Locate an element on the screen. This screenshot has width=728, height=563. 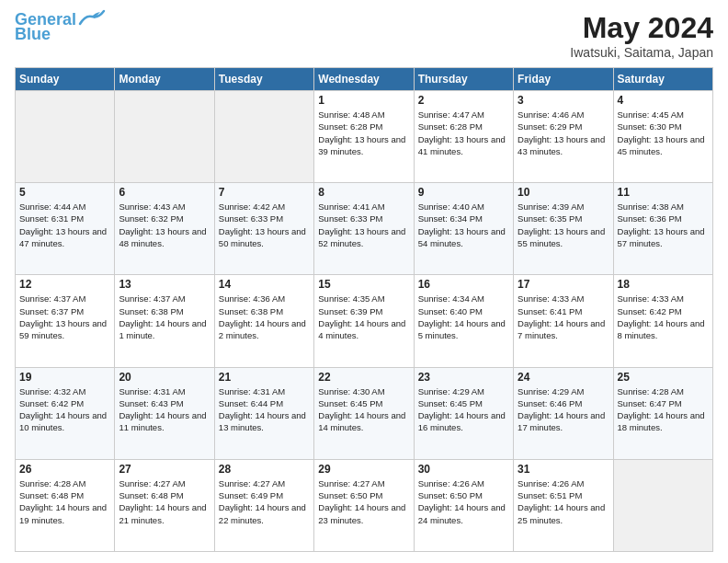
day-info: Sunrise: 4:40 AM Sunset: 6:34 PM Dayligh… is located at coordinates (463, 224).